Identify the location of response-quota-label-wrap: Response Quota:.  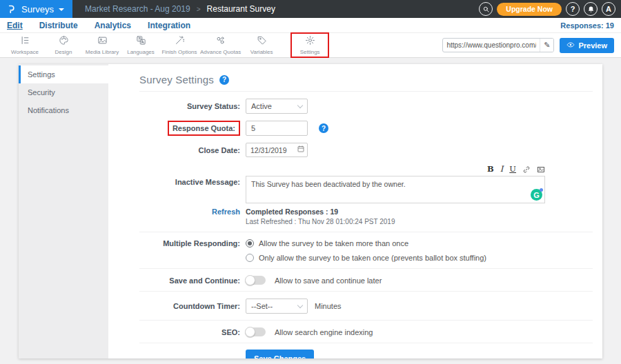
(193, 128).